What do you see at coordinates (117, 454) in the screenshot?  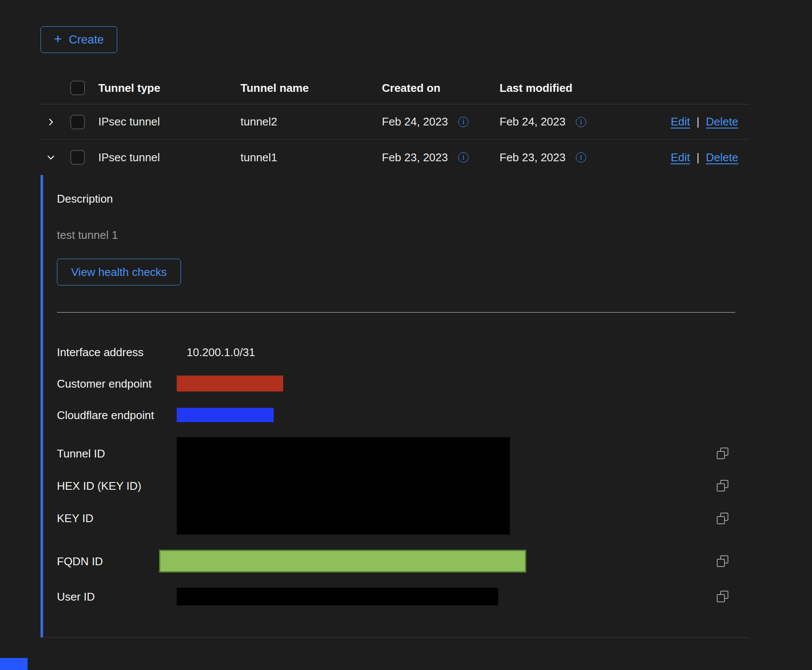 I see `tunnel-id-label: Tunnel ID` at bounding box center [117, 454].